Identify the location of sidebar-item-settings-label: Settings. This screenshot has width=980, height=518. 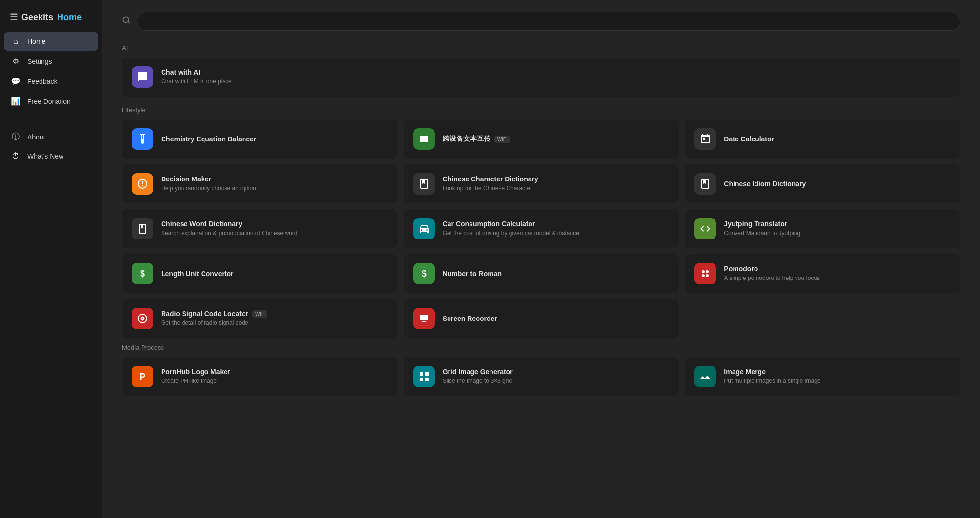
(40, 61).